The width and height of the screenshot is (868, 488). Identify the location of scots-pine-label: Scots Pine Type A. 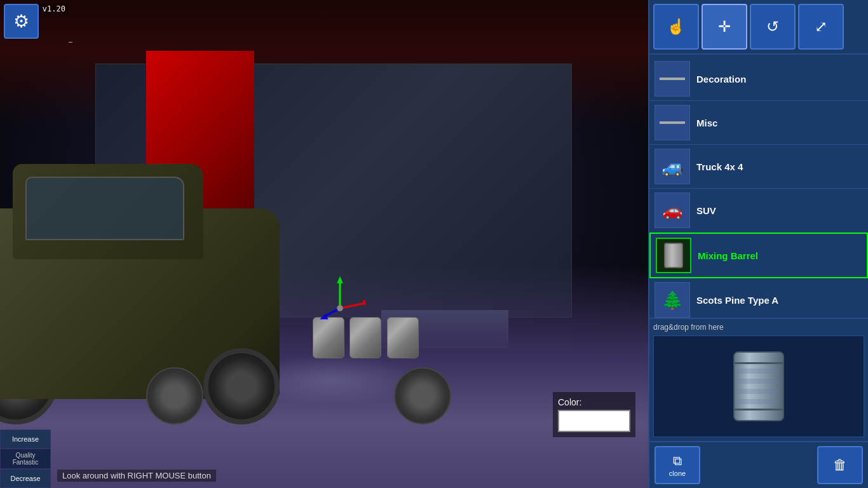
(737, 300).